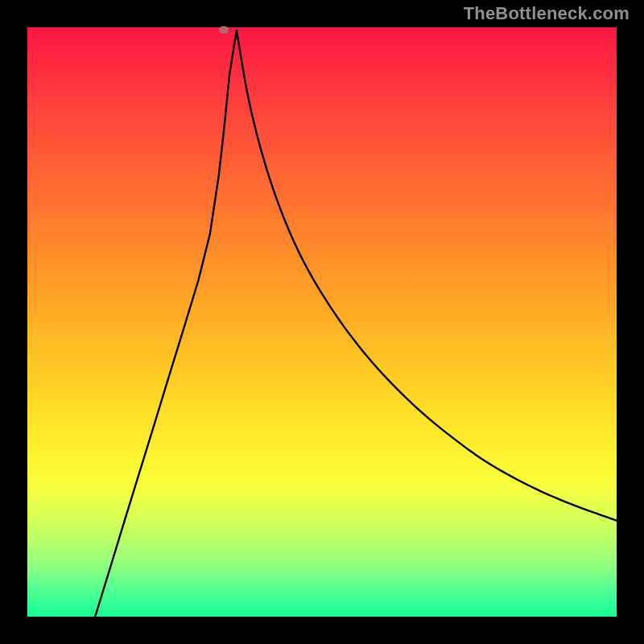 The image size is (644, 644). I want to click on curve-minimum-marker, so click(224, 29).